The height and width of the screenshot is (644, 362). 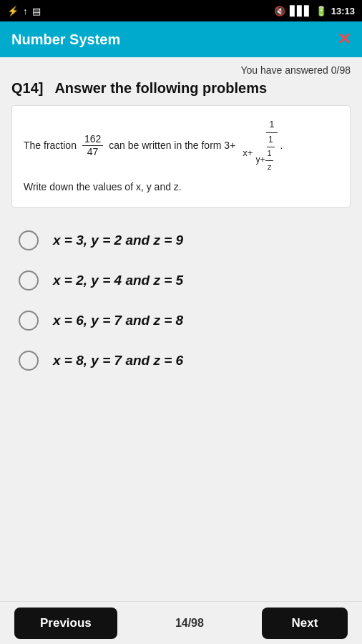 I want to click on option-2-text: x = 2, y = 4 and z = 5, so click(x=118, y=280).